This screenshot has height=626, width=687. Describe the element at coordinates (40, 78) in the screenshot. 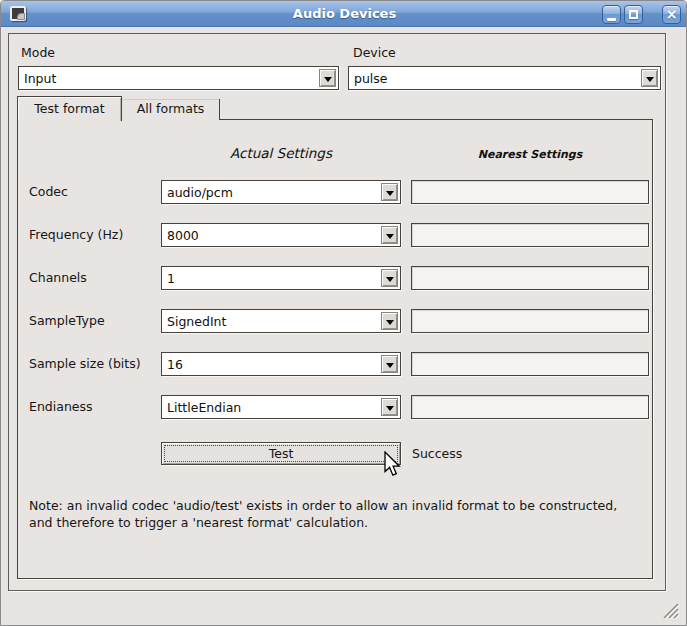

I see `mode-combobox-value: Input` at that location.